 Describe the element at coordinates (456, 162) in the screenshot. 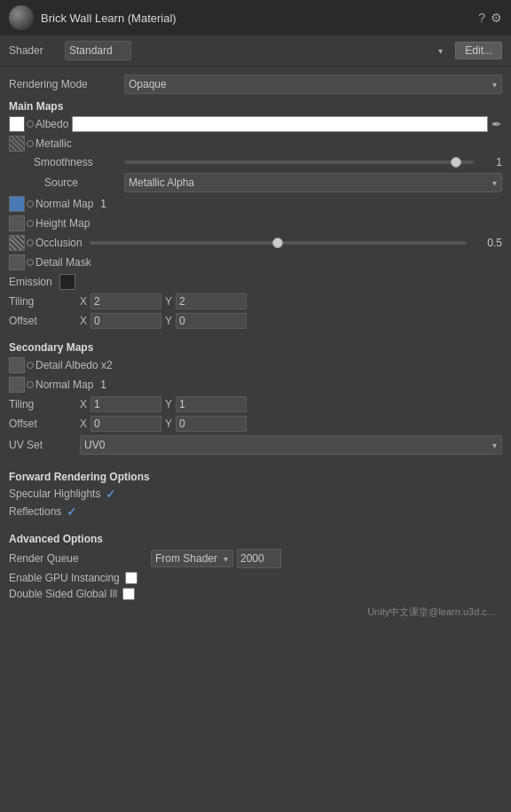

I see `smoothness-thumb` at that location.